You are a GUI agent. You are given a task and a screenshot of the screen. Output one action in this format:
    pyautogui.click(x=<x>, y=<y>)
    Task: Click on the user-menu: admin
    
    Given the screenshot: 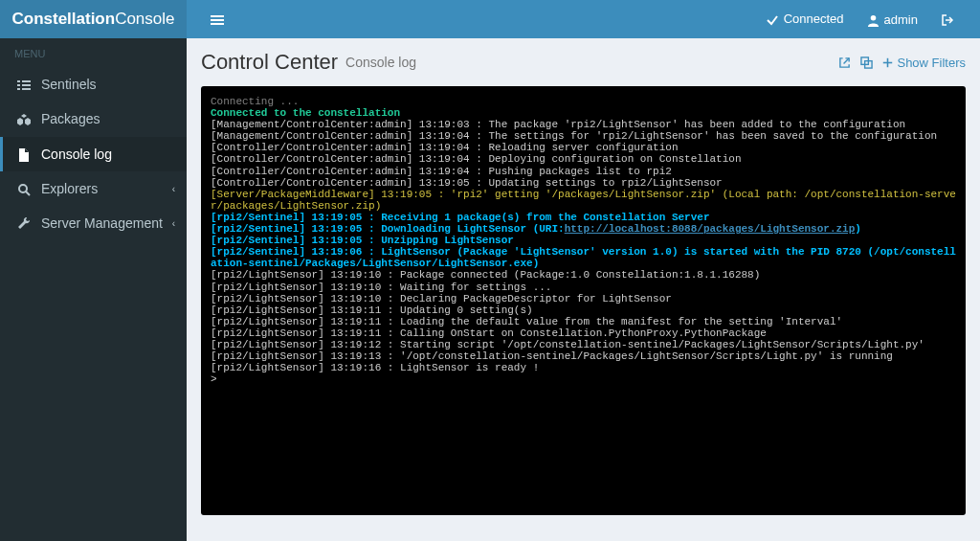 What is the action you would take?
    pyautogui.click(x=892, y=19)
    